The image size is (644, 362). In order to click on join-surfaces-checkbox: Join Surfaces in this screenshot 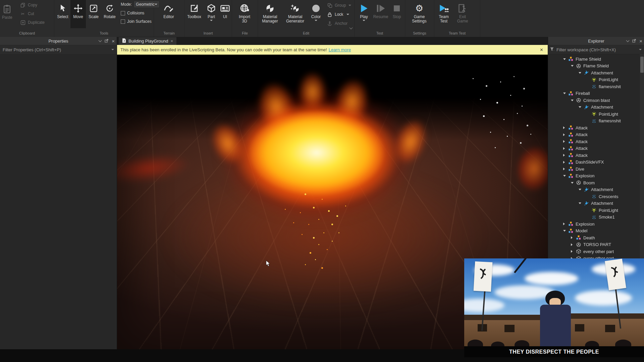, I will do `click(137, 21)`.